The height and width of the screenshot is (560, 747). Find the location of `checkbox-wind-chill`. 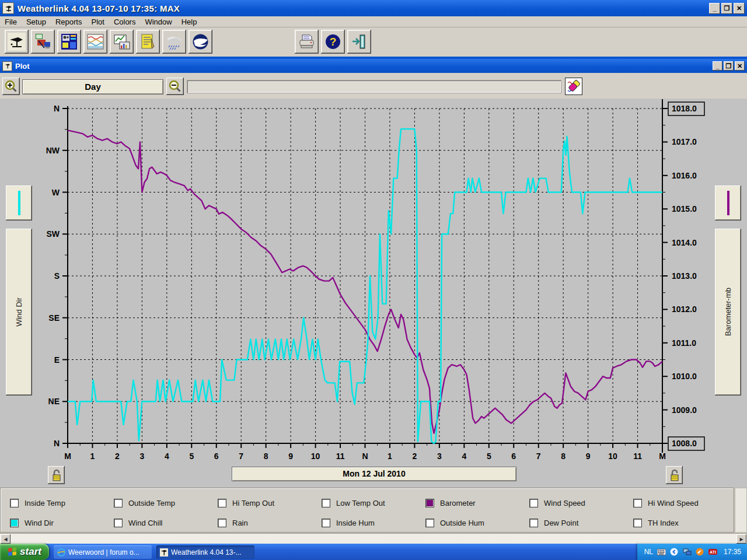

checkbox-wind-chill is located at coordinates (118, 523).